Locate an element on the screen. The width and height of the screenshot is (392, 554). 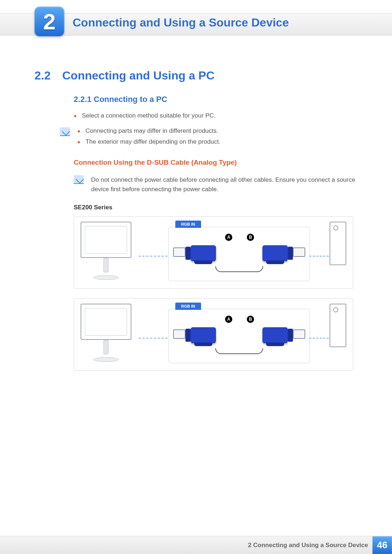
warning-text: Do not connect the power cable before co… is located at coordinates (224, 185).